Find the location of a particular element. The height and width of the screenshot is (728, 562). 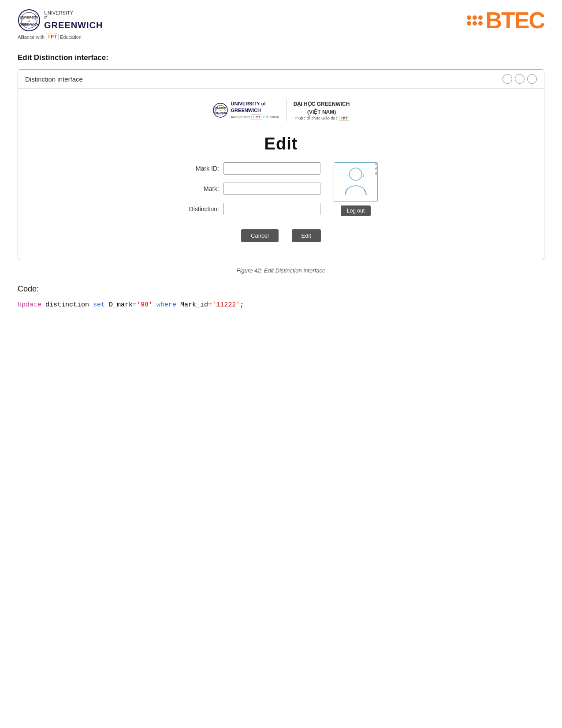

window-titlebar: Distinction interface is located at coordinates (281, 79).